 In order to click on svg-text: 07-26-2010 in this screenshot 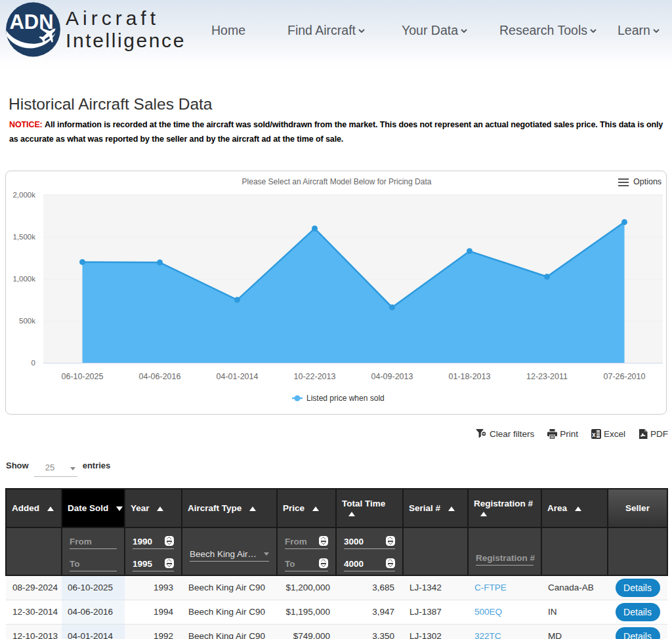, I will do `click(625, 377)`.